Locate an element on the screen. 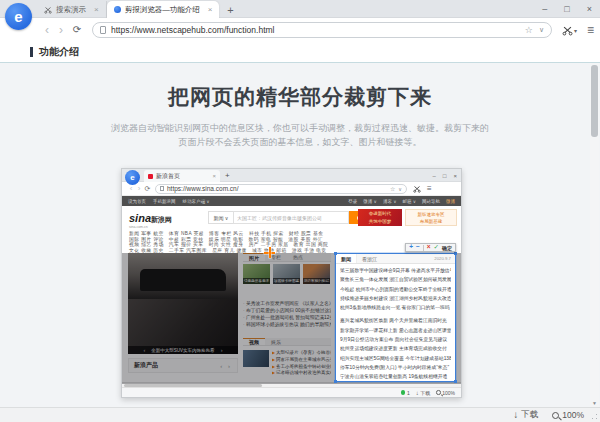 The width and height of the screenshot is (600, 422). maximize-button: □ is located at coordinates (566, 9).